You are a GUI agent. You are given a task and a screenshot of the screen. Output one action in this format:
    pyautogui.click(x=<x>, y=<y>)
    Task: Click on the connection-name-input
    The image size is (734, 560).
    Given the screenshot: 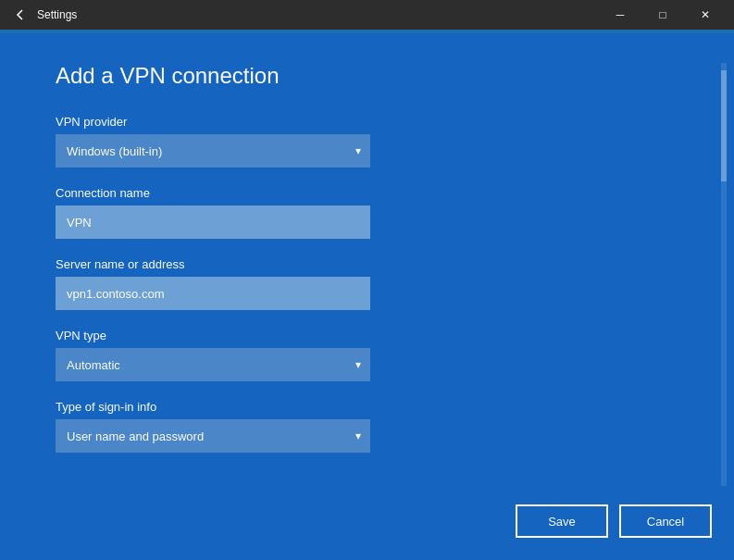 What is the action you would take?
    pyautogui.click(x=213, y=222)
    